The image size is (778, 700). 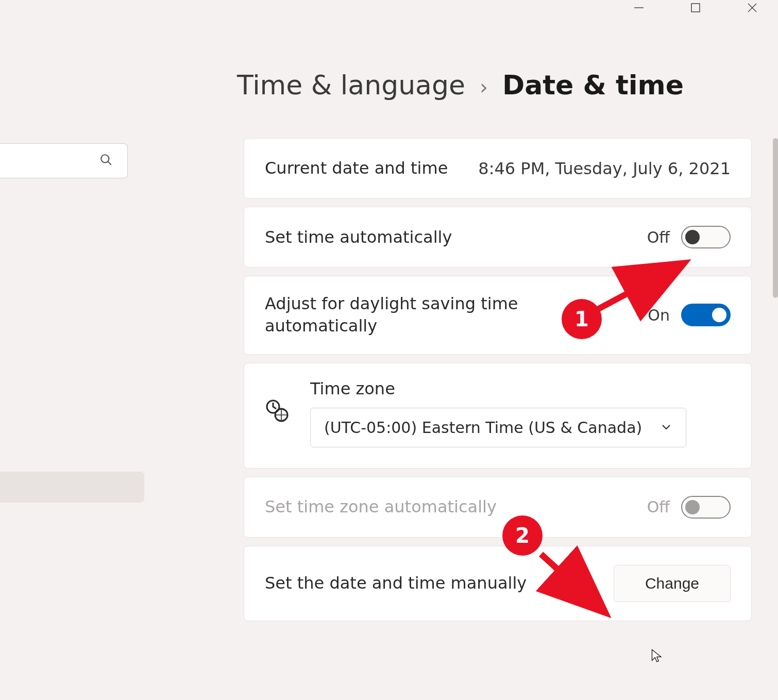 I want to click on annotation-badge-2: 2, so click(x=522, y=536).